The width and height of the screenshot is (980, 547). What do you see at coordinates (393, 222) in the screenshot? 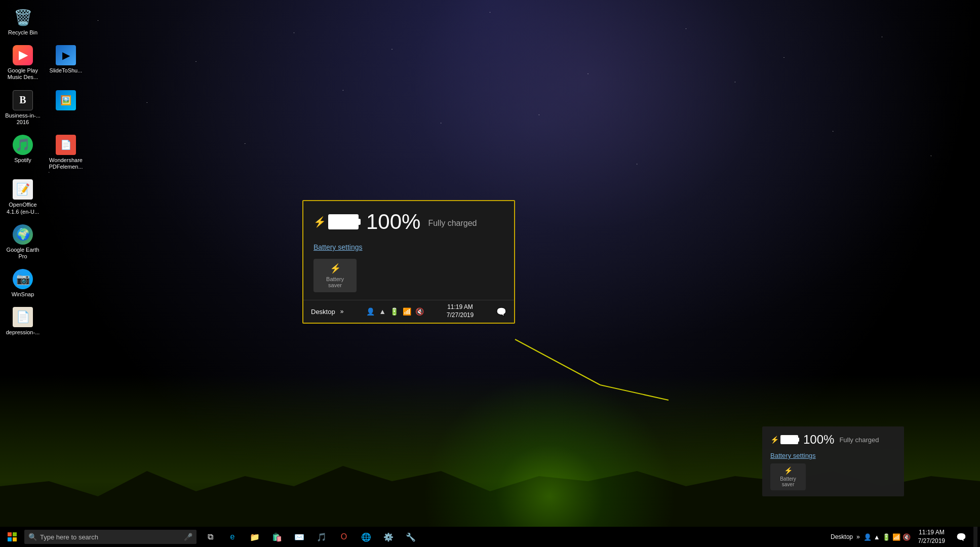
I see `battery-percent-text: 100%` at bounding box center [393, 222].